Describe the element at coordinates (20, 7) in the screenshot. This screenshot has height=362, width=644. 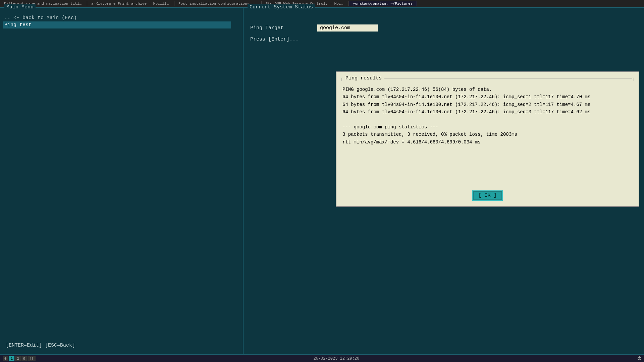
I see `main-menu-title: Main Menu` at that location.